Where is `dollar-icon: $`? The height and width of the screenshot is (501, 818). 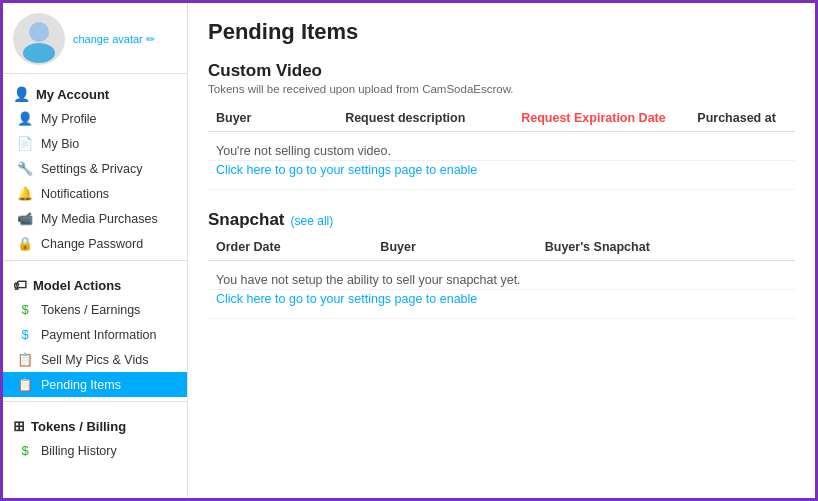
dollar-icon: $ is located at coordinates (25, 310).